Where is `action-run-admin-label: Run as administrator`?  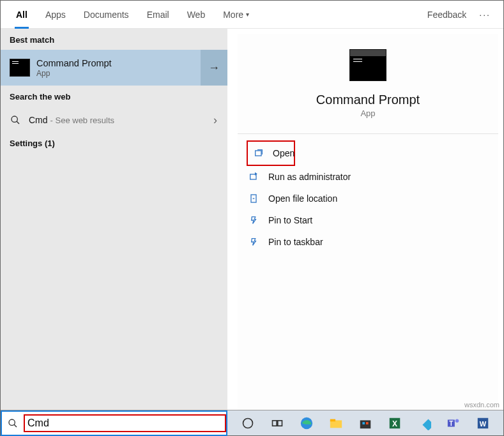 action-run-admin-label: Run as administrator is located at coordinates (309, 177).